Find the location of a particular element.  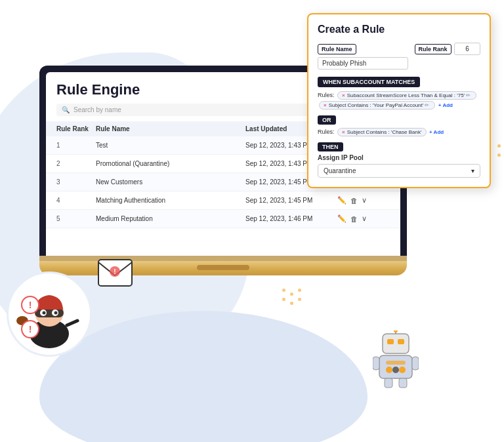

rule-rank-group: Rule Rank is located at coordinates (448, 56).